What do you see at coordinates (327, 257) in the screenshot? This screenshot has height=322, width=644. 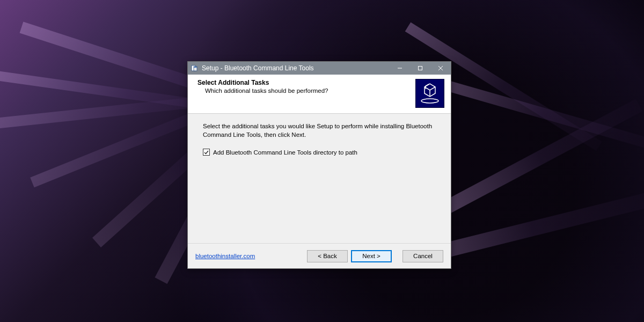 I see `back-button: < Back` at bounding box center [327, 257].